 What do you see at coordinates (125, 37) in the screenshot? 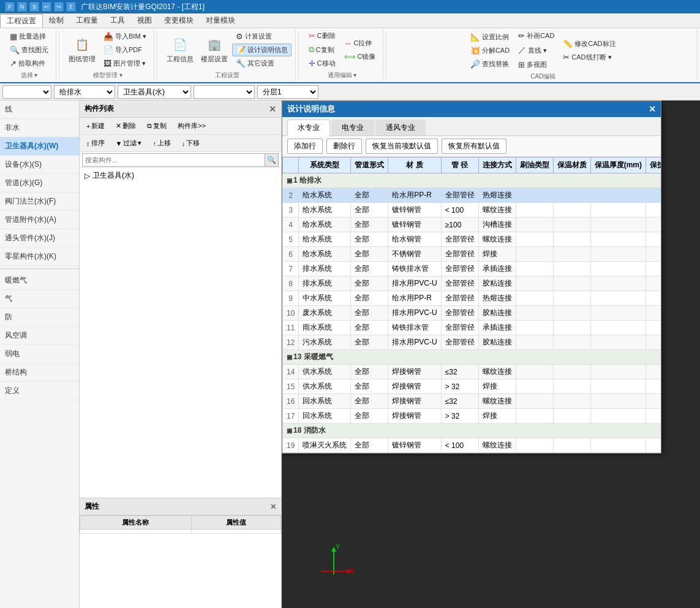
I see `import-bim-btn: 📥 导入BIM ▾` at bounding box center [125, 37].